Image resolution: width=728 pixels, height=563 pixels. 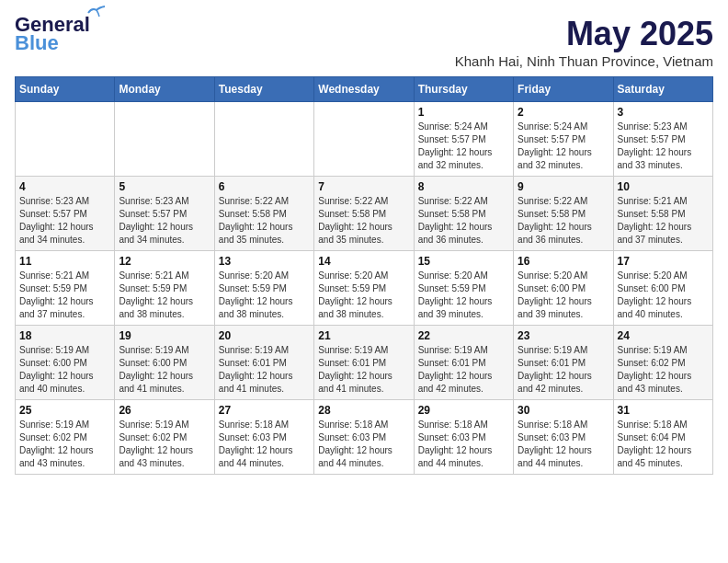 I want to click on day-number: 3, so click(x=664, y=112).